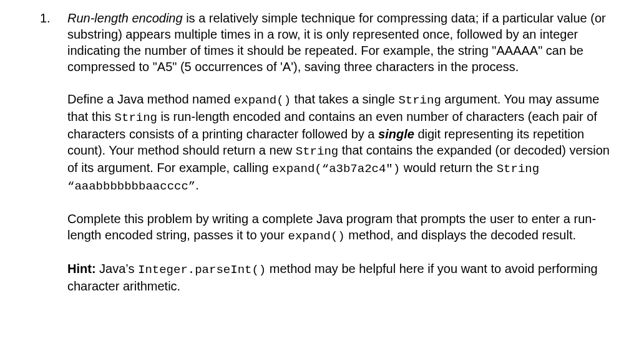 Image resolution: width=639 pixels, height=364 pixels. I want to click on code-result: “aaabbbbbbbaacccc”, so click(131, 186).